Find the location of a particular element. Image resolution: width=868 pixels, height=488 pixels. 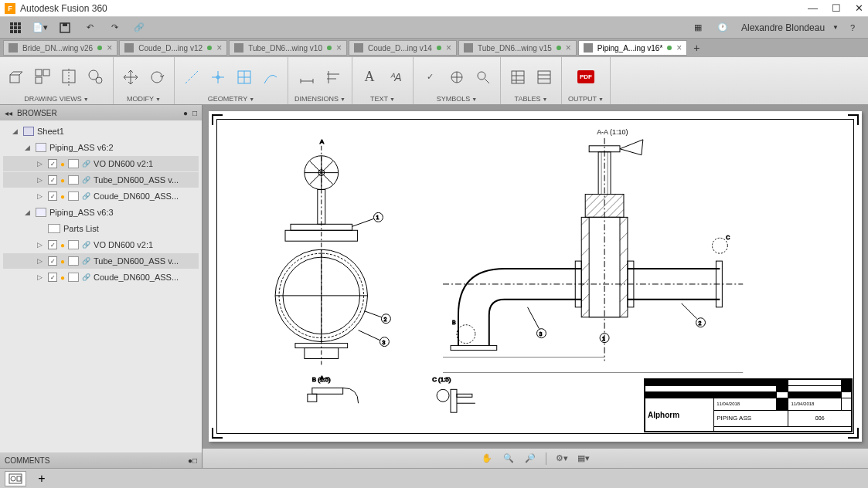

tab-tube1: Tube_DN6...wing v10× is located at coordinates (288, 48).